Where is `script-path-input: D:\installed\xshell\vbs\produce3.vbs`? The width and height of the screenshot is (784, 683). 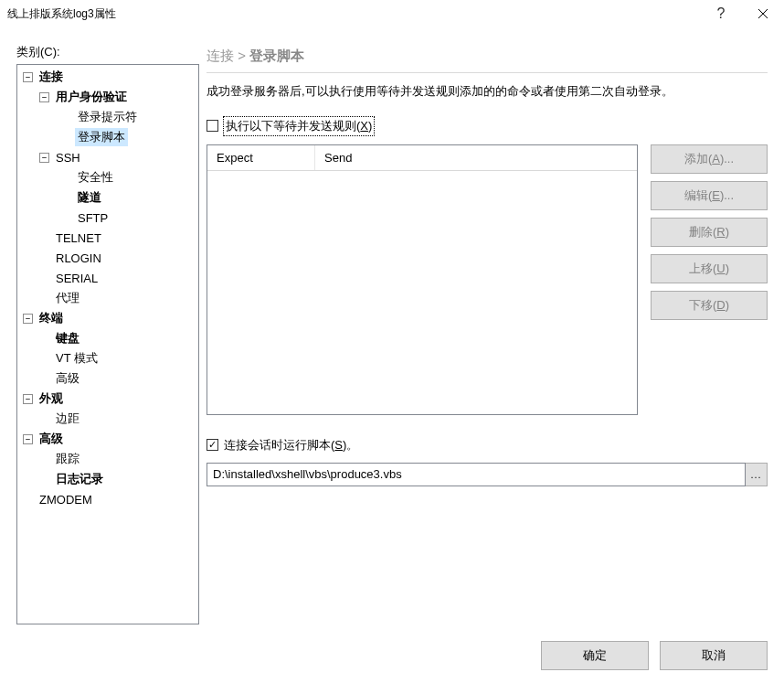 script-path-input: D:\installed\xshell\vbs\produce3.vbs is located at coordinates (476, 475).